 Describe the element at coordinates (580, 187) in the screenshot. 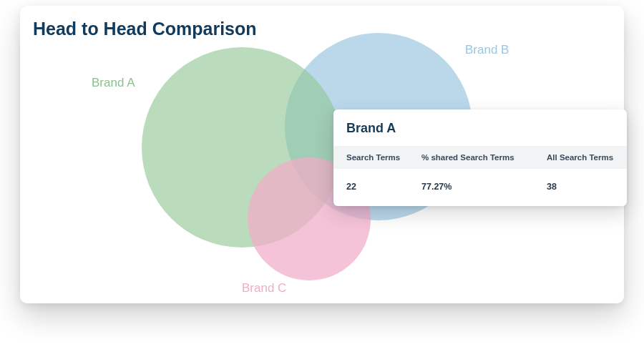

I see `value-all-search-terms: 38` at that location.